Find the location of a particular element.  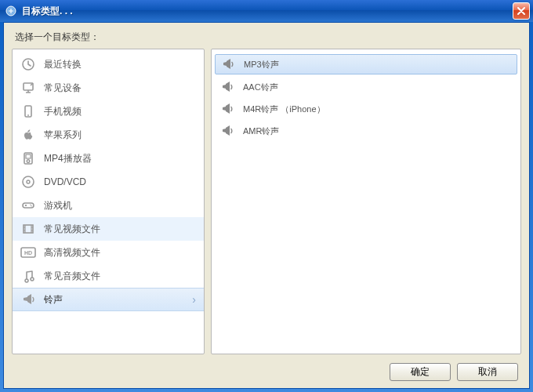

instruction-label: 选择一个目标类型： is located at coordinates (266, 36).